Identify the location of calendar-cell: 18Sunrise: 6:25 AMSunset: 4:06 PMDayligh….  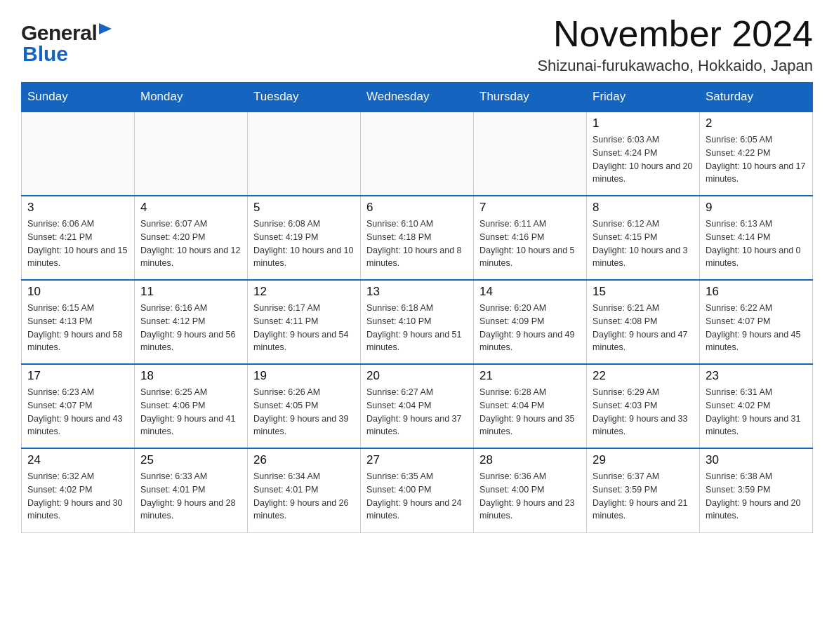
(191, 406).